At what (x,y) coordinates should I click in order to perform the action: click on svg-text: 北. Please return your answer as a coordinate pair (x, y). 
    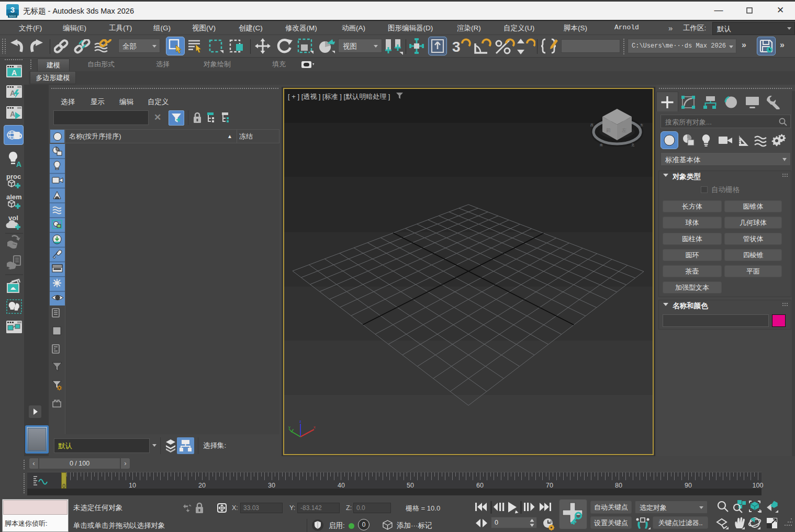
    Looking at the image, I should click on (633, 145).